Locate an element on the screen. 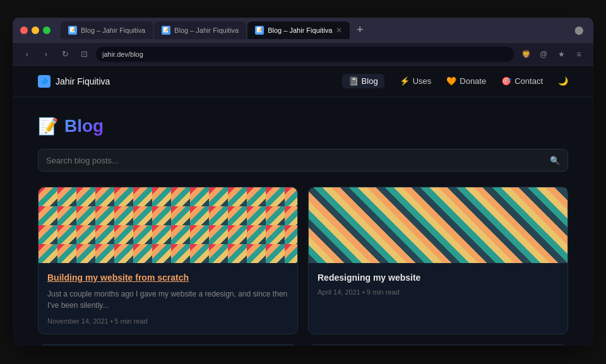  logo-icon: 🔷 is located at coordinates (44, 81).